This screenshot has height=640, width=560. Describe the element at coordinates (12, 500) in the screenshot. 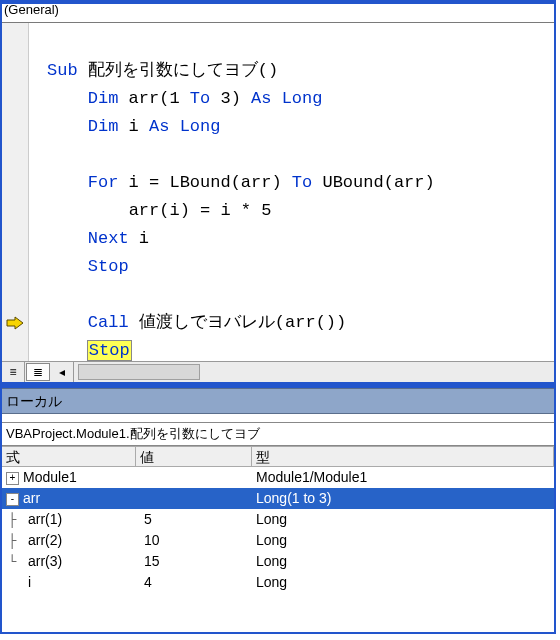

I see `expand-toggle-icon: -` at that location.